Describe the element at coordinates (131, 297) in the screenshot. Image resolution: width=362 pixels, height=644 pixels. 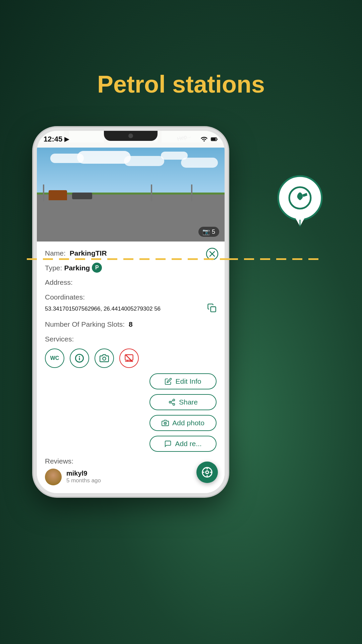
I see `coordinates-label-row: Coordinates:` at that location.